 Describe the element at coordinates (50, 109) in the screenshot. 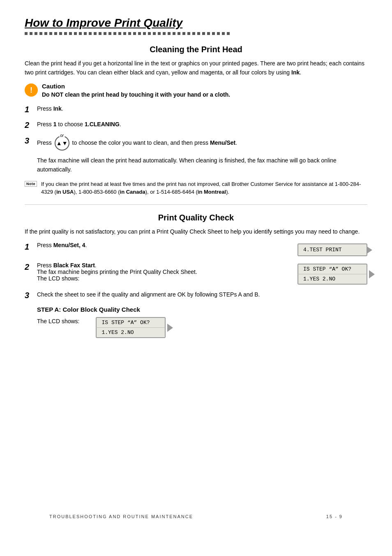

I see `step-content: Press Ink.` at that location.